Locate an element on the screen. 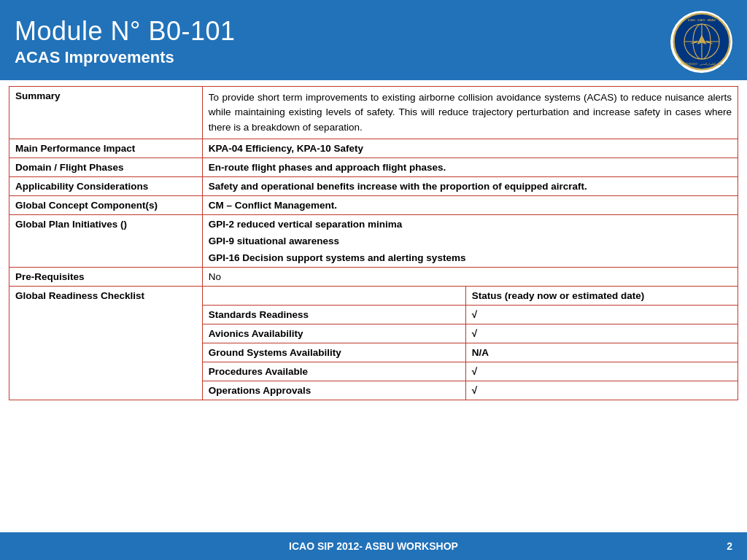 The height and width of the screenshot is (560, 747). table-row-gpi: Global Plan Initiatives () GPI-2 reduced… is located at coordinates (374, 241).